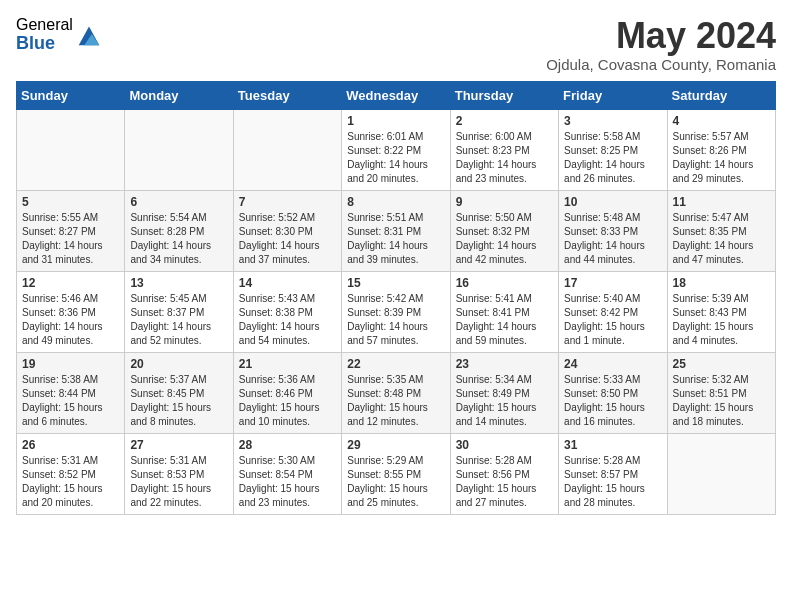 This screenshot has height=612, width=792. I want to click on logo-general: General, so click(44, 25).